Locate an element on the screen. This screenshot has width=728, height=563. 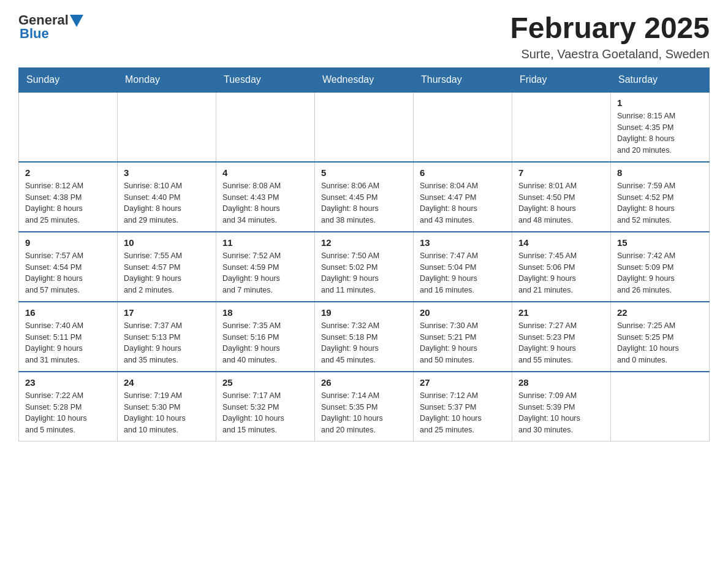
table-row: 10Sunrise: 7:55 AM Sunset: 4:57 PM Dayli… is located at coordinates (167, 267).